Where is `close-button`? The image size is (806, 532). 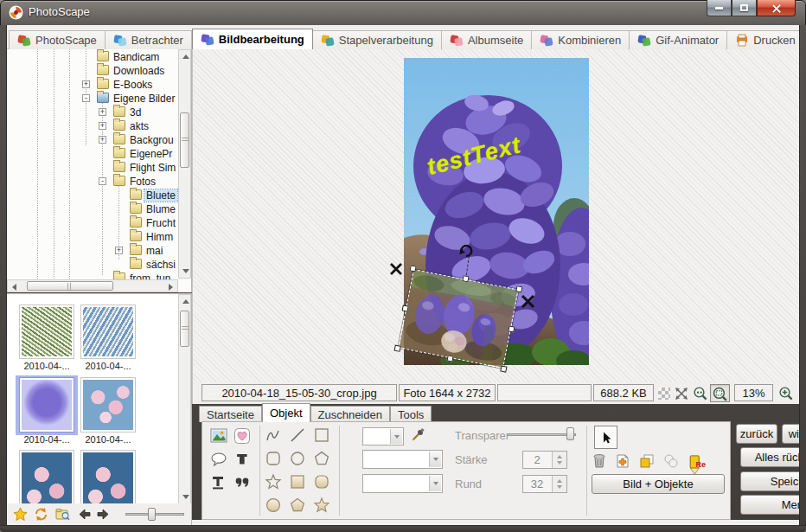 close-button is located at coordinates (777, 9).